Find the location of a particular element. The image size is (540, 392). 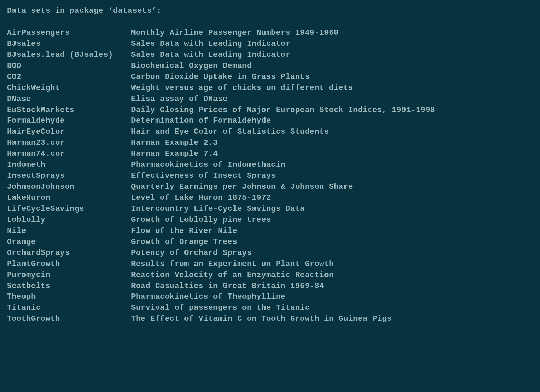

dataset-row: BJsalesSales Data with Leading Indicator is located at coordinates (270, 44).